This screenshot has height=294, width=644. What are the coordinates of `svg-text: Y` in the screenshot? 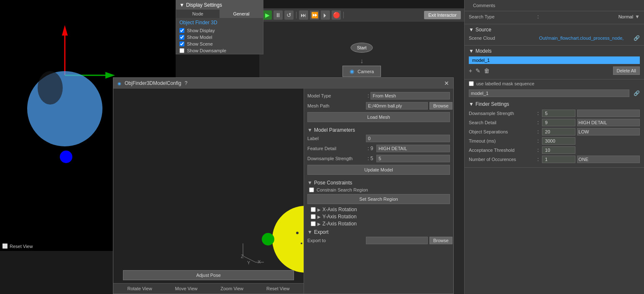 It's located at (249, 263).